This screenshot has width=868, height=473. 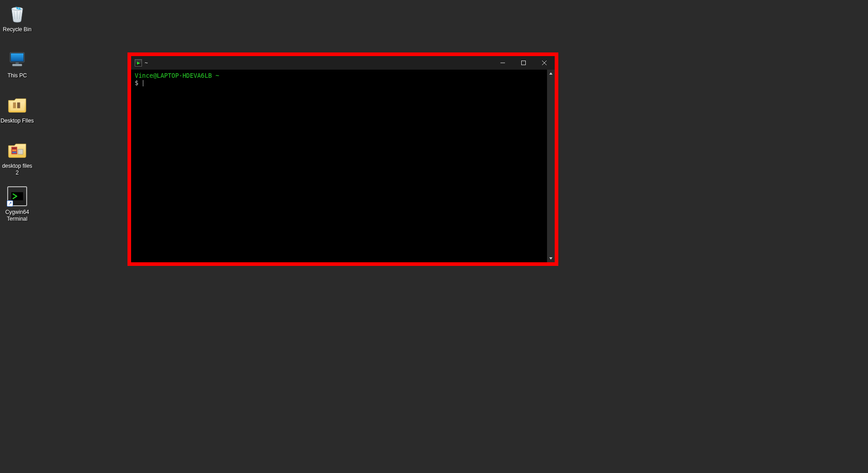 What do you see at coordinates (146, 63) in the screenshot?
I see `terminal-title: ~` at bounding box center [146, 63].